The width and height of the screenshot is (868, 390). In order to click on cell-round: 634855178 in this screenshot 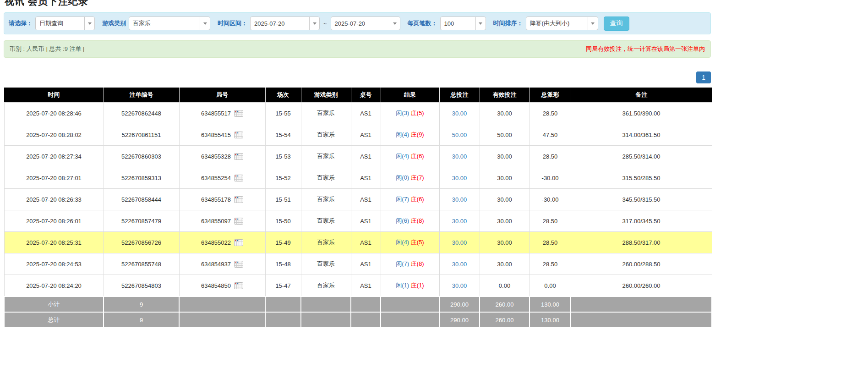, I will do `click(222, 200)`.